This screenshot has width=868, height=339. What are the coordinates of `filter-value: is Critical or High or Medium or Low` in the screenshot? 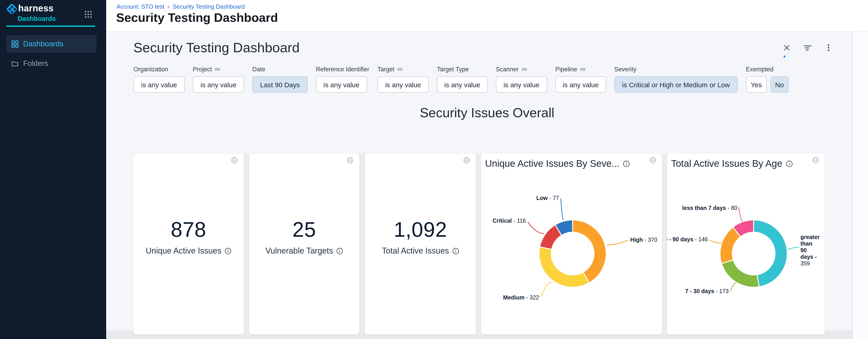 It's located at (676, 84).